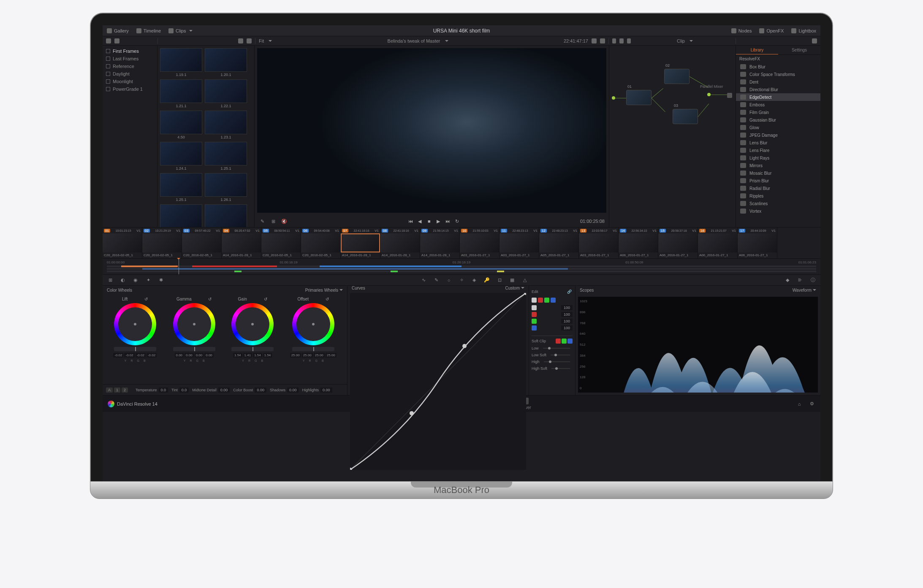 The image size is (923, 588). I want to click on lightbox-toggle: Lightbox, so click(804, 31).